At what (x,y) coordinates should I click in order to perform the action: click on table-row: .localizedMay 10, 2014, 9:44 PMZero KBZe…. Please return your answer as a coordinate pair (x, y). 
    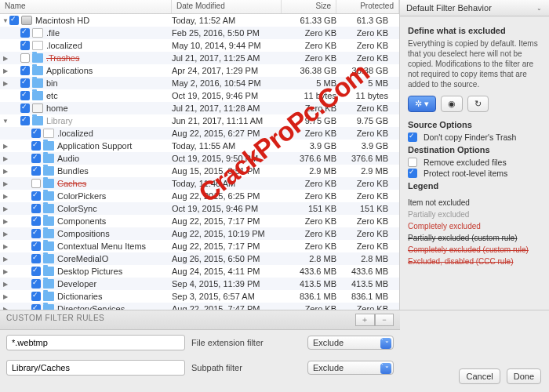
    Looking at the image, I should click on (199, 45).